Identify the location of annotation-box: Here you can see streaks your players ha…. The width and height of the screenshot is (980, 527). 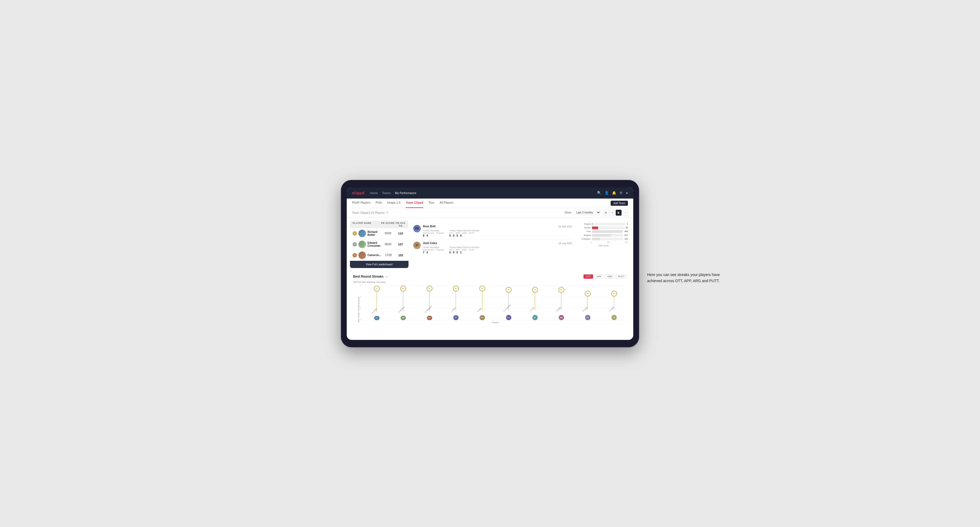
(684, 278).